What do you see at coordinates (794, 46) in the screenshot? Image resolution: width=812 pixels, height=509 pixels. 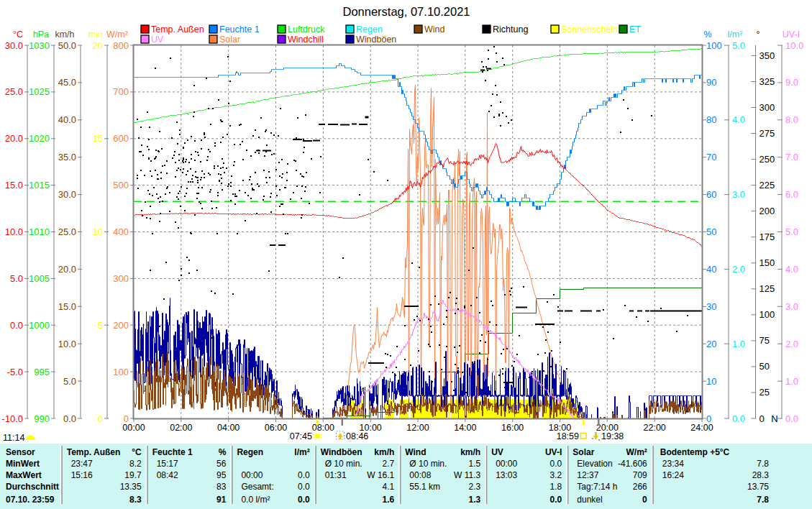 I see `svg-text: 10.0` at bounding box center [794, 46].